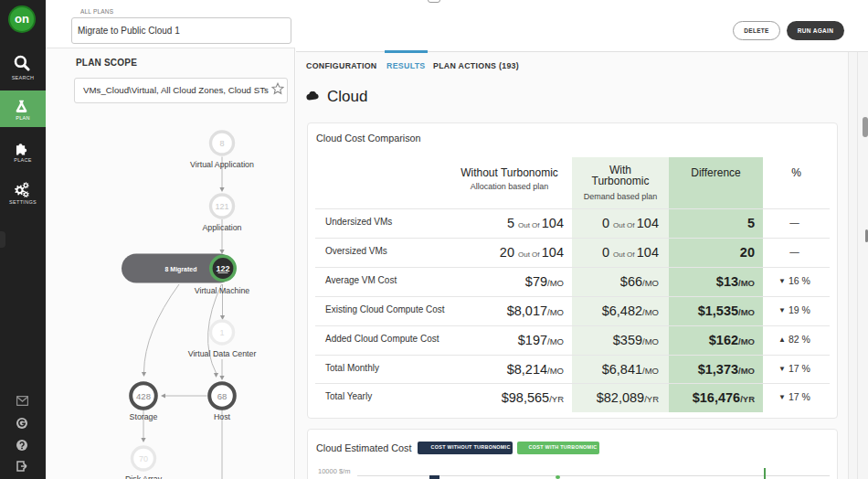 This screenshot has height=479, width=868. What do you see at coordinates (221, 333) in the screenshot?
I see `svg-text: 1` at bounding box center [221, 333].